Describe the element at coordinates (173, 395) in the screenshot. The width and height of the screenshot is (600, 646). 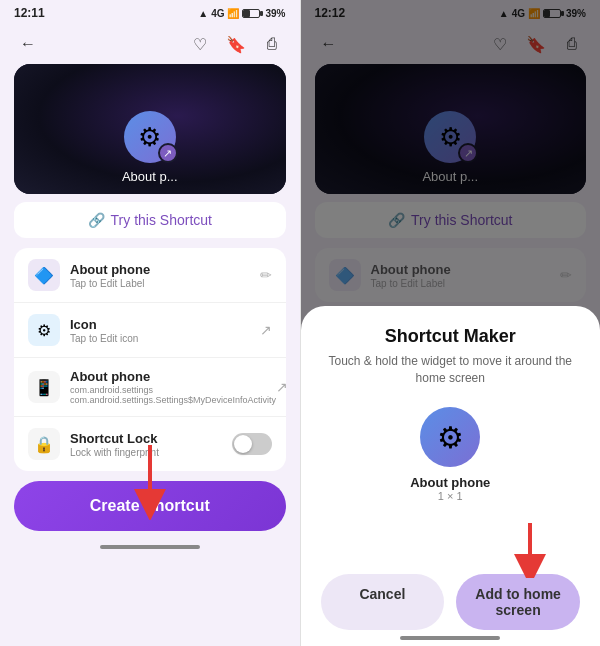
I see `activity-subtitle: com.android.settingscom.android.settings…` at that location.